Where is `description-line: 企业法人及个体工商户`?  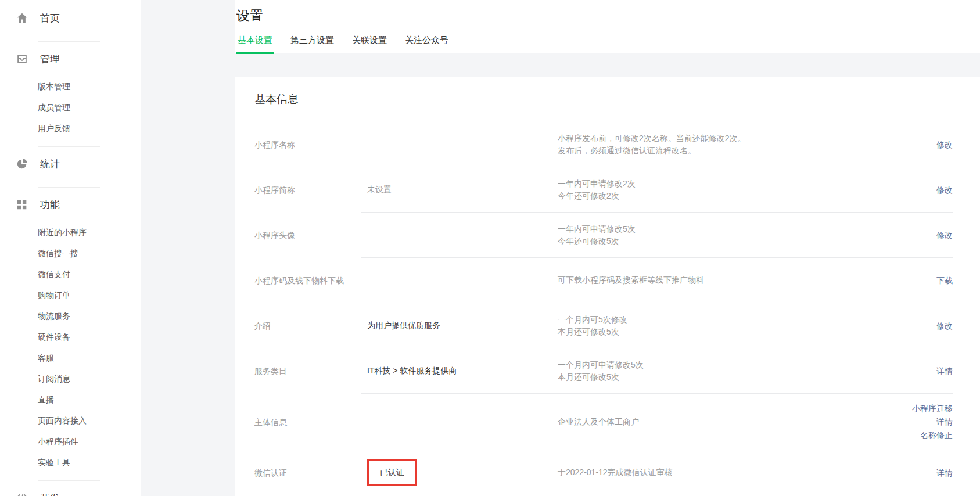
description-line: 企业法人及个体工商户 is located at coordinates (735, 422).